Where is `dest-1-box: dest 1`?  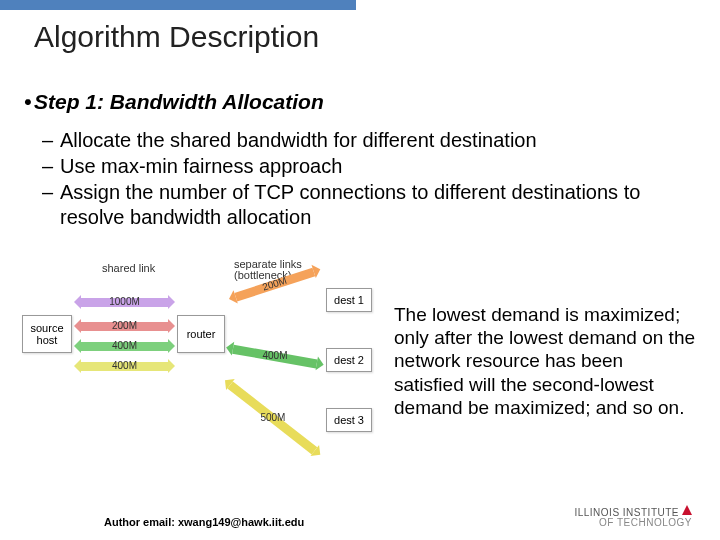 dest-1-box: dest 1 is located at coordinates (349, 300).